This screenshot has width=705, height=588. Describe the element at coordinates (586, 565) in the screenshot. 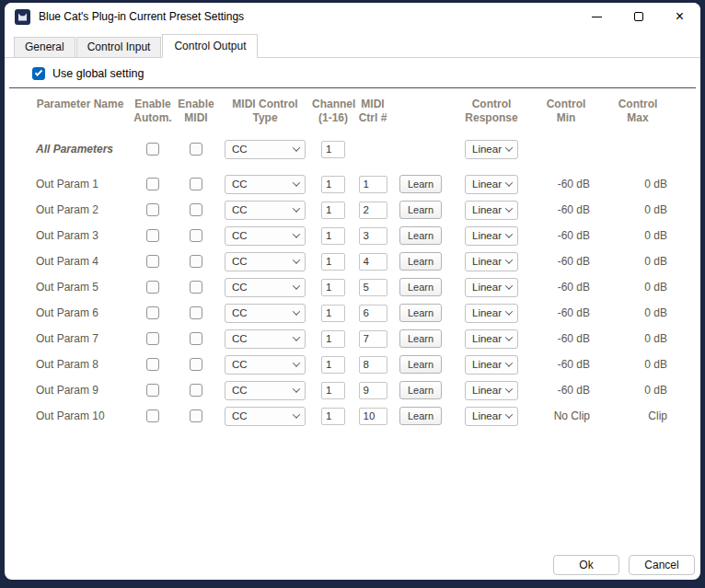

I see `ok-button: Ok` at that location.